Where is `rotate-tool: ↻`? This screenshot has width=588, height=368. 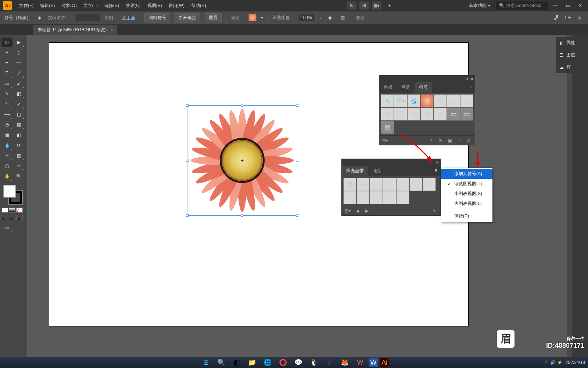 rotate-tool: ↻ is located at coordinates (7, 104).